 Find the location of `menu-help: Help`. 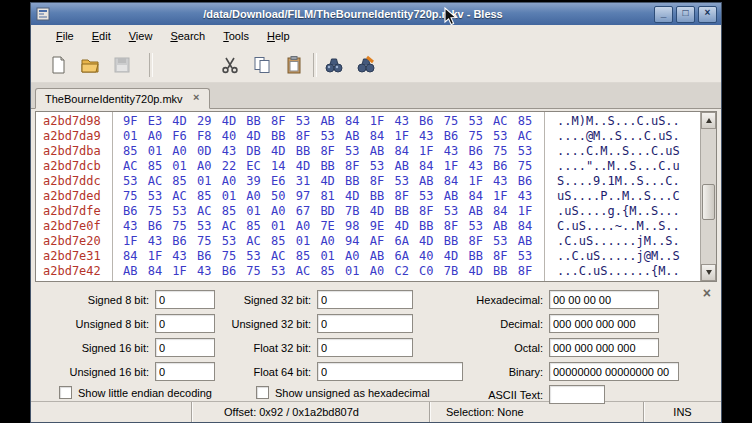

menu-help: Help is located at coordinates (278, 36).